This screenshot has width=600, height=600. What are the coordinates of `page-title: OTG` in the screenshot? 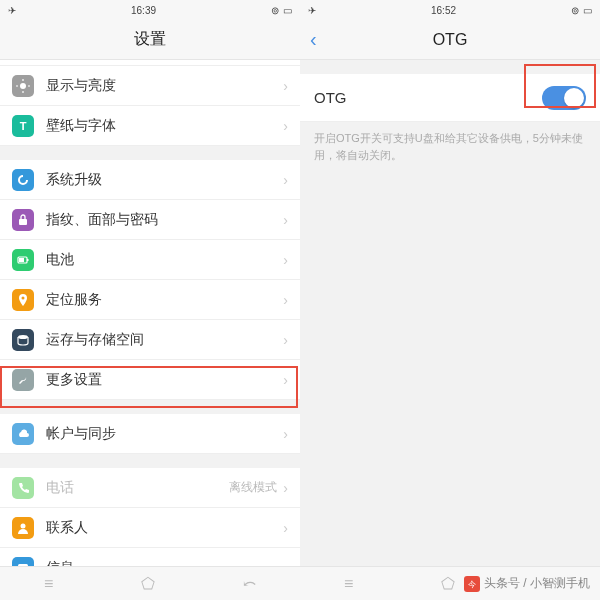 It's located at (450, 40).